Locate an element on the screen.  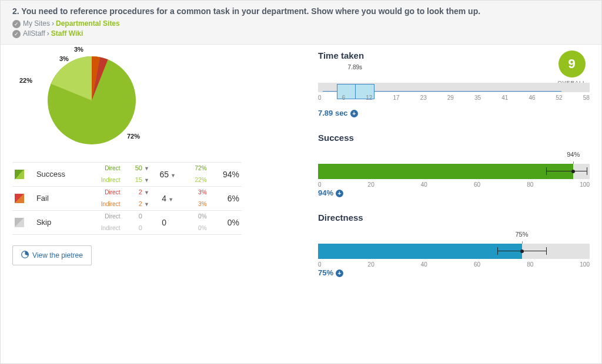
axis-tick: 52 is located at coordinates (560, 97).